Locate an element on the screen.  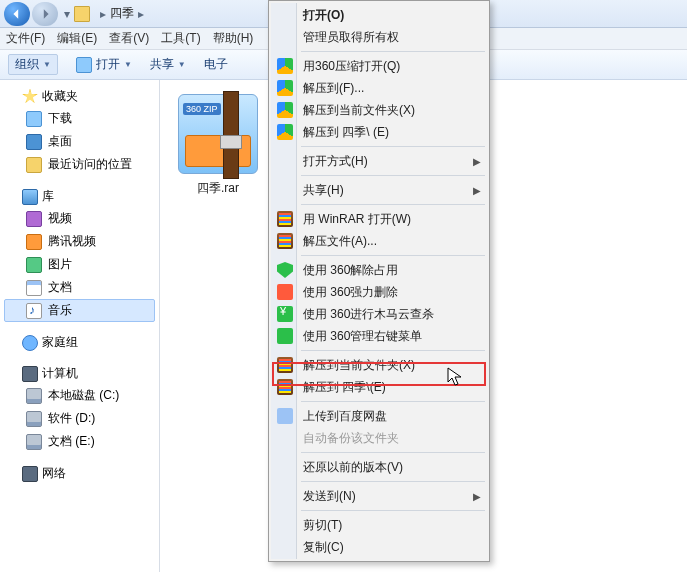
desktop-icon is located at coordinates (34, 142).